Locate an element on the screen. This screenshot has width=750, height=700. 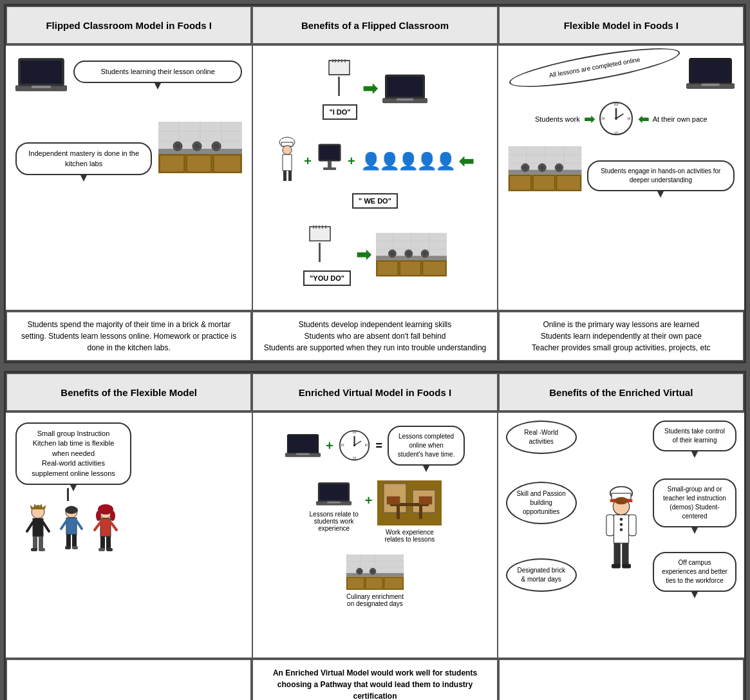
we-do-label: " WE DO" is located at coordinates (375, 201).